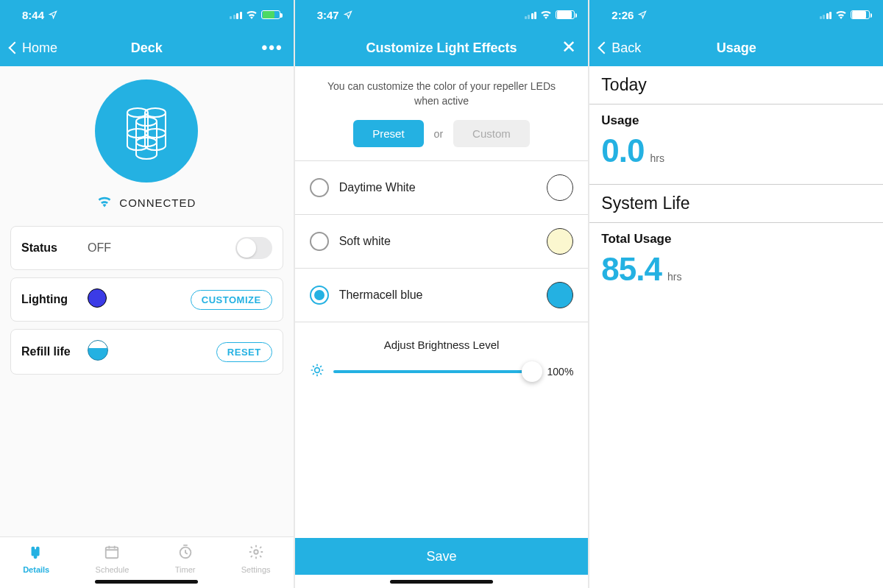 The height and width of the screenshot is (588, 883). Describe the element at coordinates (736, 239) in the screenshot. I see `total-usage-label: Total Usage` at that location.